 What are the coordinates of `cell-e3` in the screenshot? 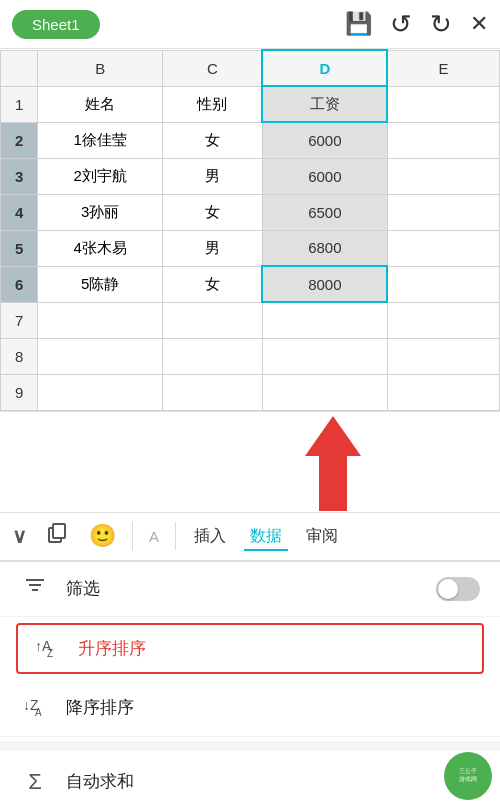 It's located at (443, 176).